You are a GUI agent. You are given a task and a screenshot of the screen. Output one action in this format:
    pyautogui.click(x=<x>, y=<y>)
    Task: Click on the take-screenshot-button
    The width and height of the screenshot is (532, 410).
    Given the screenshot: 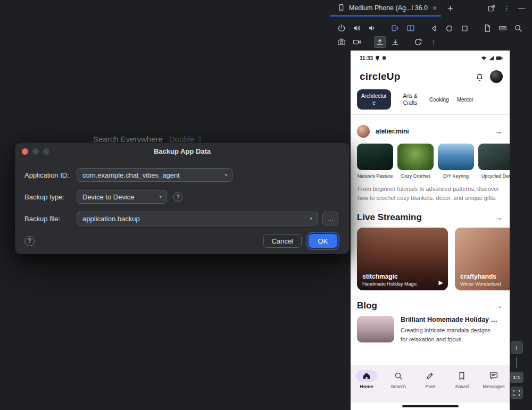 What is the action you would take?
    pyautogui.click(x=342, y=42)
    